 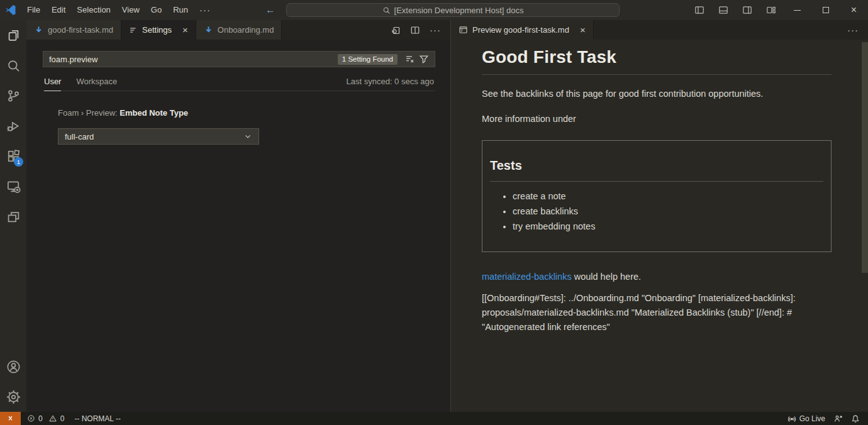 What do you see at coordinates (246, 30) in the screenshot?
I see `tab-label: Onboarding.md` at bounding box center [246, 30].